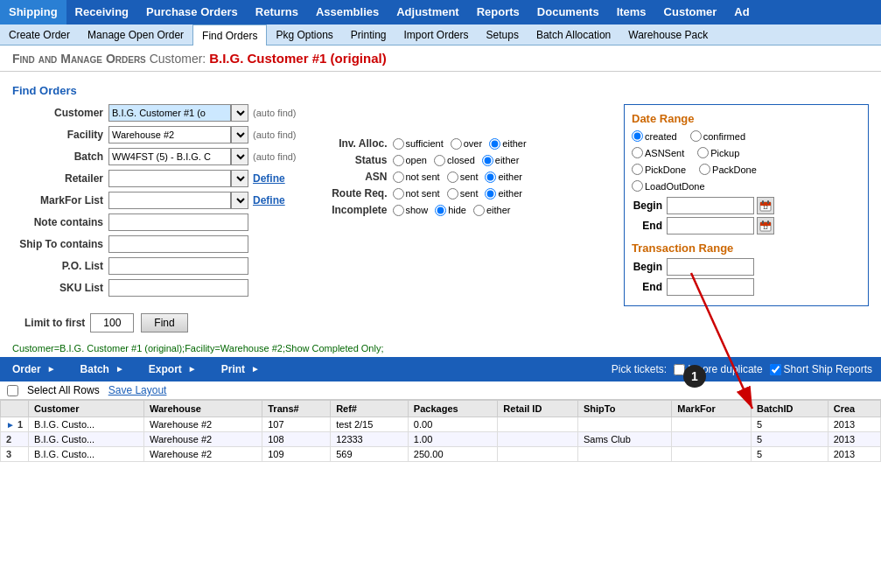 The width and height of the screenshot is (881, 588). Describe the element at coordinates (500, 161) in the screenshot. I see `status-either: either` at that location.